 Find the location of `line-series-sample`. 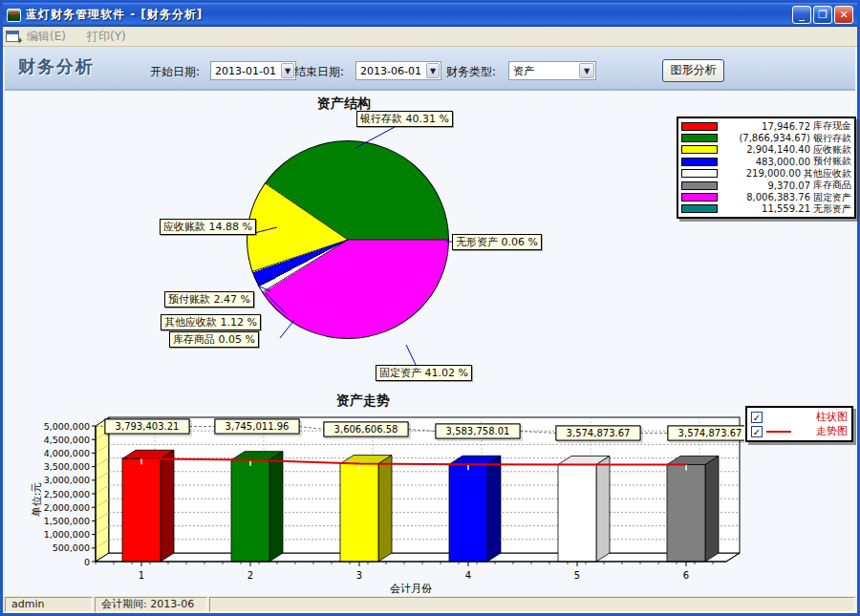

line-series-sample is located at coordinates (779, 432).